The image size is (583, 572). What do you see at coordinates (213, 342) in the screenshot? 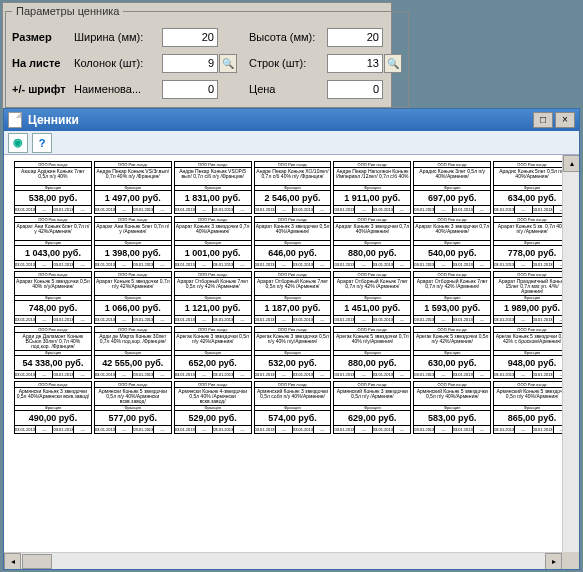
I see `tag-product-name: Арегак Коньяк 3 звездочки 0,5л п/у 42%/А…` at bounding box center [213, 342].